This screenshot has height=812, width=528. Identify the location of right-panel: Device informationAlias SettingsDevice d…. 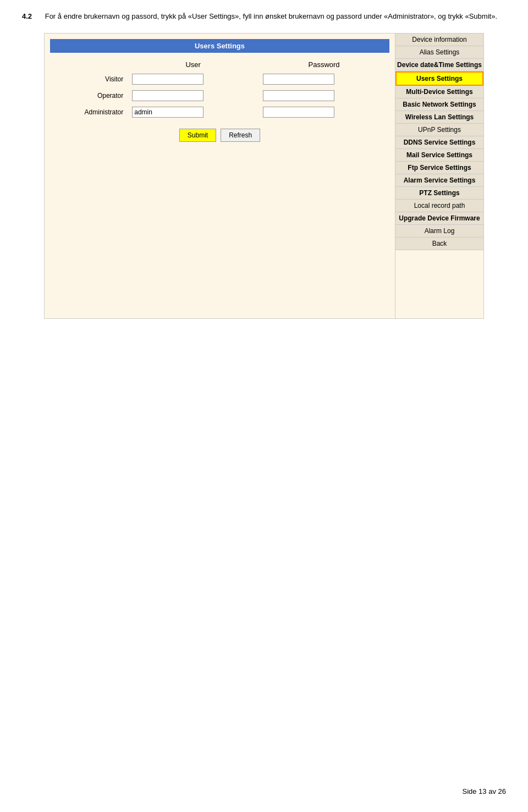
(439, 176).